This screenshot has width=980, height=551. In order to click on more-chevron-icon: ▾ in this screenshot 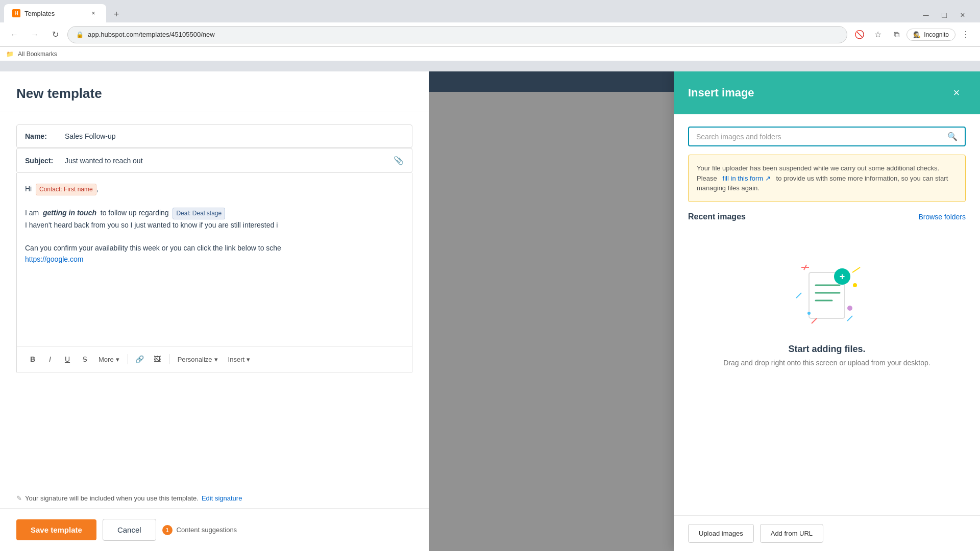, I will do `click(117, 359)`.